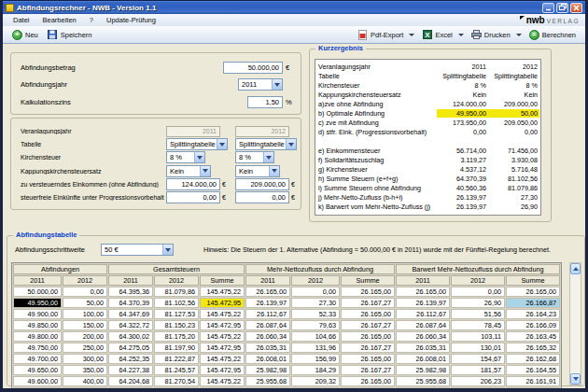  Describe the element at coordinates (423, 325) in the screenshot. I see `table-cell: 26.087,64` at that location.